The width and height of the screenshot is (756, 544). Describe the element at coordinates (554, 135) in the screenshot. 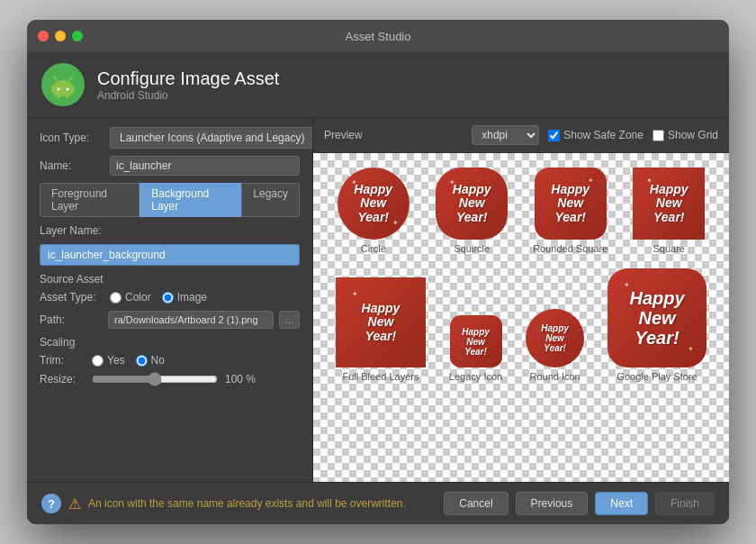

I see `show-safe-zone-input` at that location.